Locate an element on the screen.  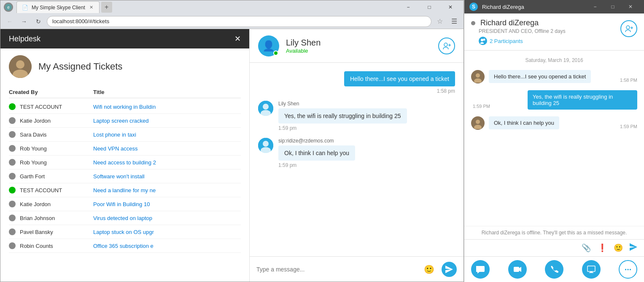
active-tab: 📄 My Simple Skype Client ✕ is located at coordinates (58, 7).